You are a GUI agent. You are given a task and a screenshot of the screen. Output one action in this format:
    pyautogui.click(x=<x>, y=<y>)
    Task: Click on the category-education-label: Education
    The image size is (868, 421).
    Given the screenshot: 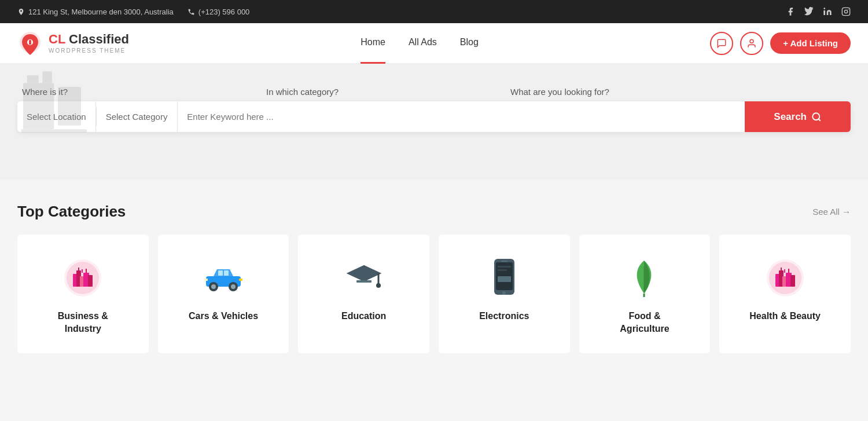 What is the action you would take?
    pyautogui.click(x=363, y=316)
    